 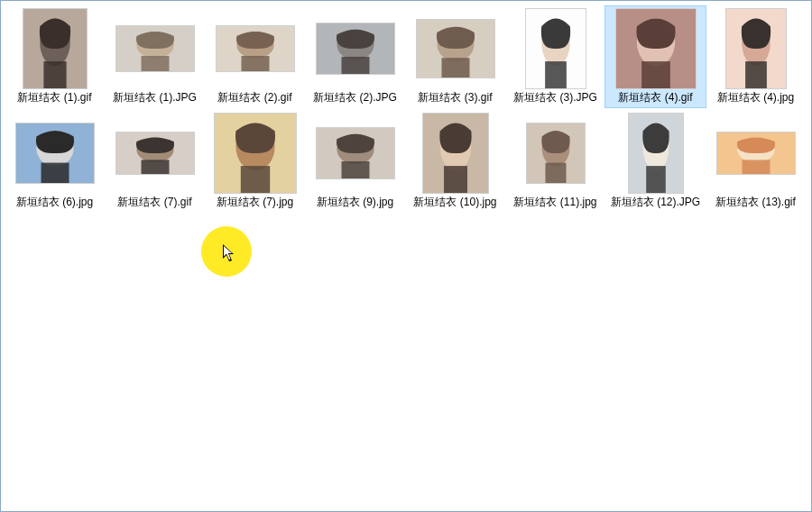 I want to click on file-item: 新垣结衣 (1).gif, so click(x=54, y=57).